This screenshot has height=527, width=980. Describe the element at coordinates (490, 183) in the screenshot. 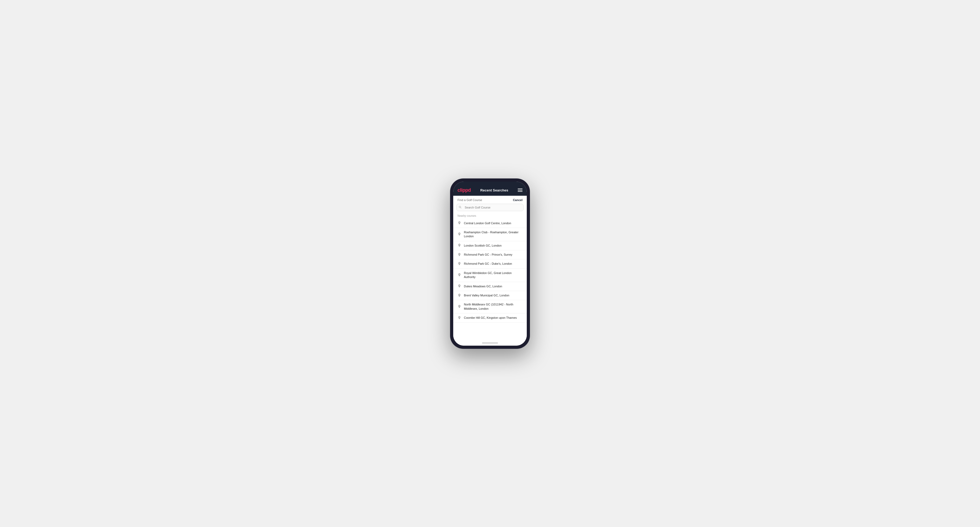

I see `status-bar` at that location.